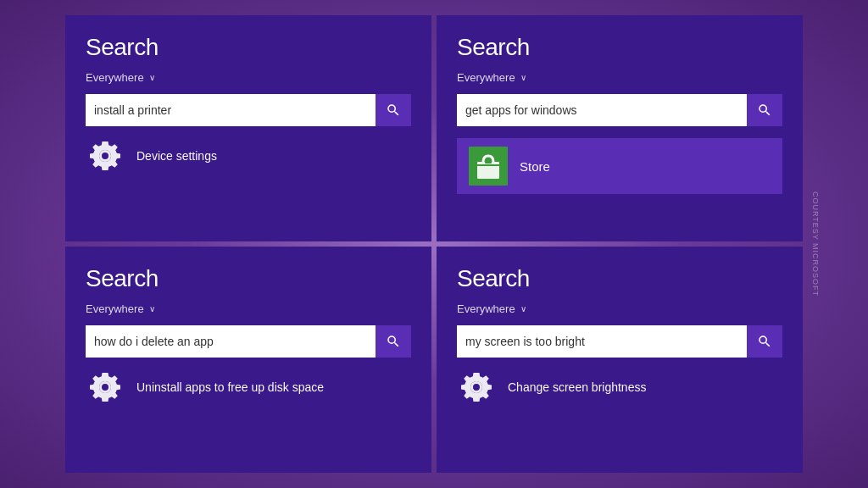 Image resolution: width=868 pixels, height=488 pixels. What do you see at coordinates (231, 387) in the screenshot?
I see `result-label-3: Uninstall apps to free up disk space` at bounding box center [231, 387].